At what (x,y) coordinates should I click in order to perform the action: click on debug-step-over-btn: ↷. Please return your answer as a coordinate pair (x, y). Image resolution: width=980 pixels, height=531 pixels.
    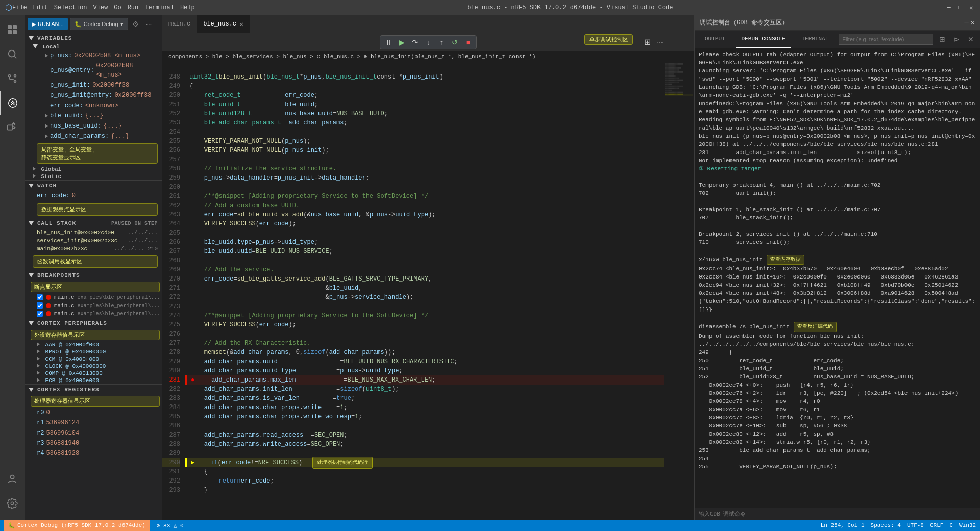
    Looking at the image, I should click on (415, 42).